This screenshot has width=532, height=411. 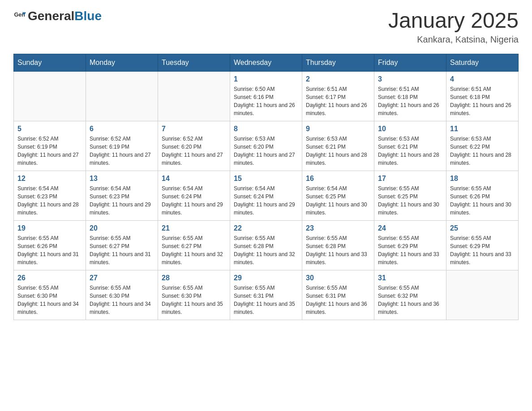 I want to click on day-number: 20, so click(x=122, y=228).